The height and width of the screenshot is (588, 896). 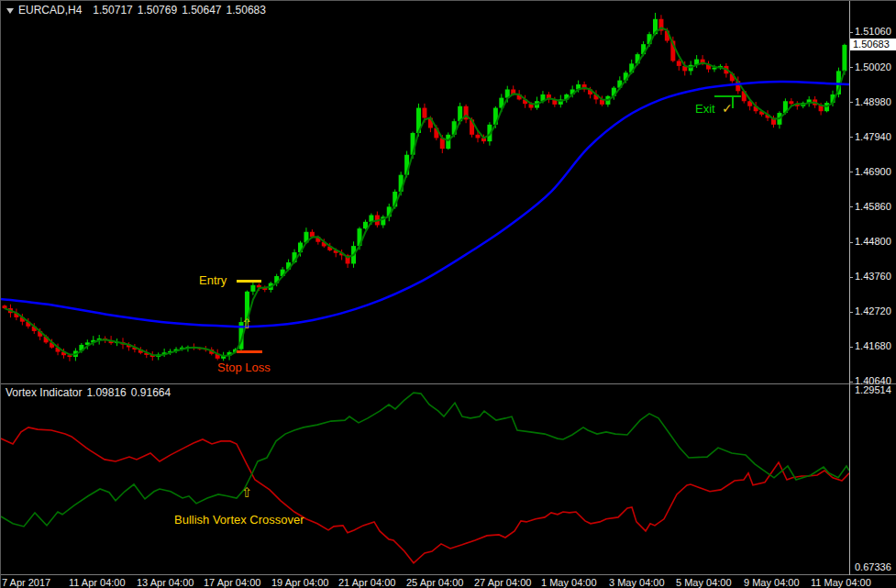 What do you see at coordinates (772, 582) in the screenshot?
I see `time-axis-label: 9 May 04:00` at bounding box center [772, 582].